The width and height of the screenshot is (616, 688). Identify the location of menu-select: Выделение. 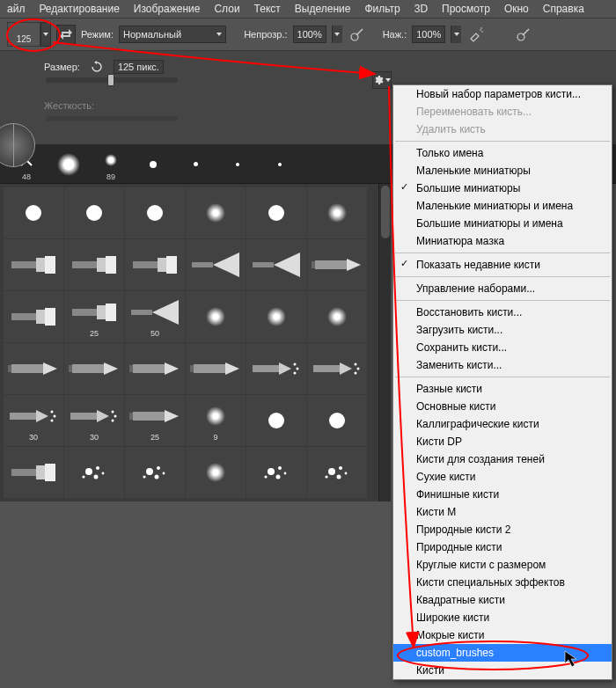
(323, 9).